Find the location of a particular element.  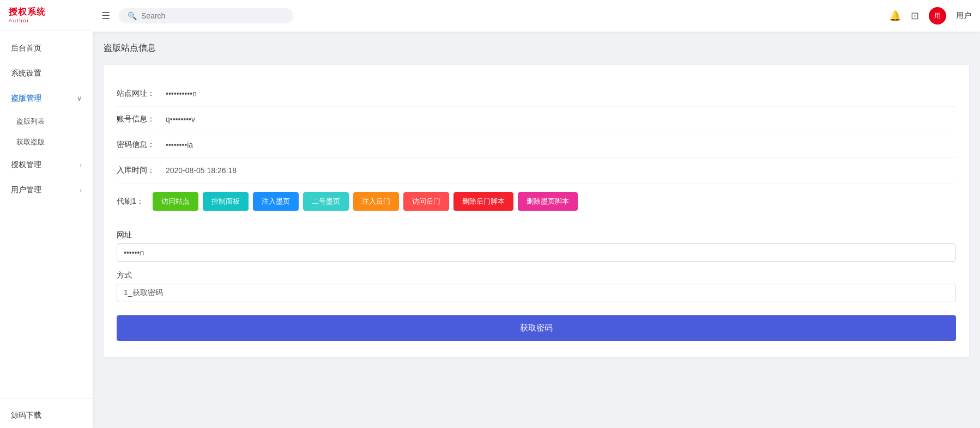

form-row-url: 网址 is located at coordinates (536, 246).